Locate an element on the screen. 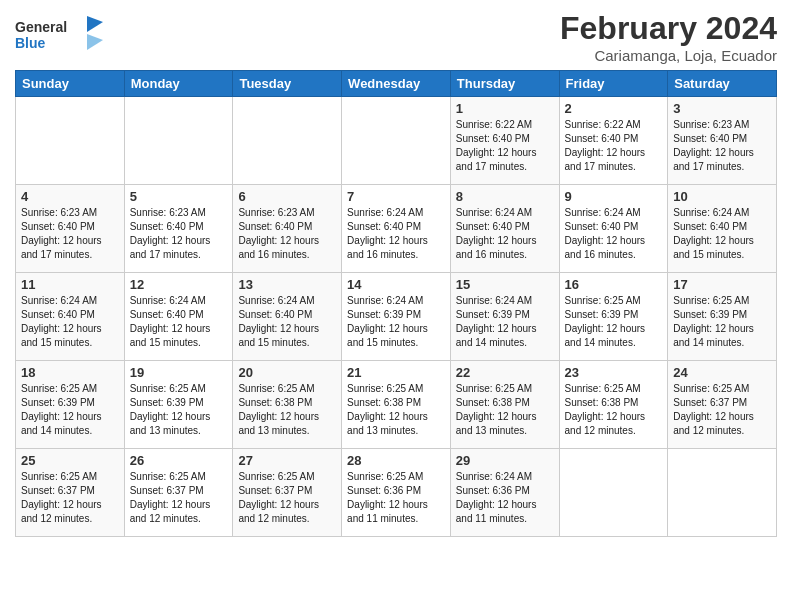  calendar-cell: 16Sunrise: 6:25 AM Sunset: 6:39 PM Dayli… is located at coordinates (614, 317).